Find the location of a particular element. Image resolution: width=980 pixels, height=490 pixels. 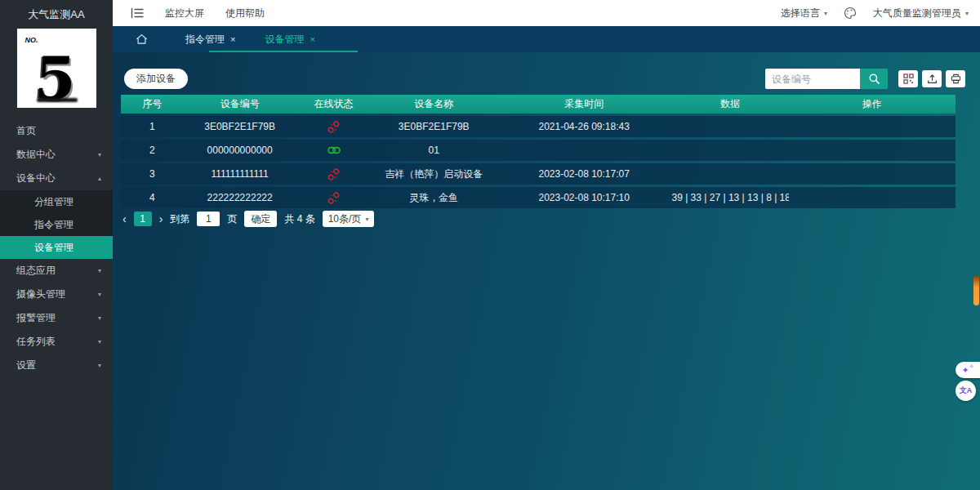

page-1-button: 1 is located at coordinates (143, 219).